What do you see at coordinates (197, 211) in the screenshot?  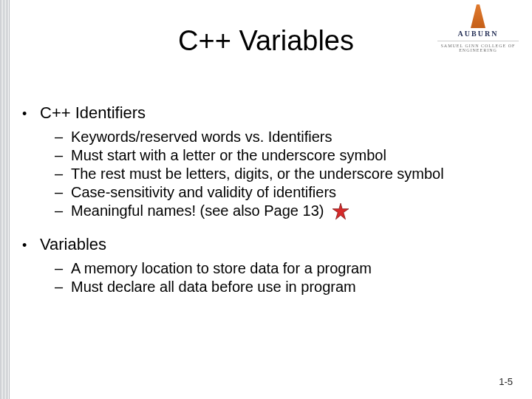 I see `list-item-inner-text: Meaningful names! (see also Page 13)` at bounding box center [197, 211].